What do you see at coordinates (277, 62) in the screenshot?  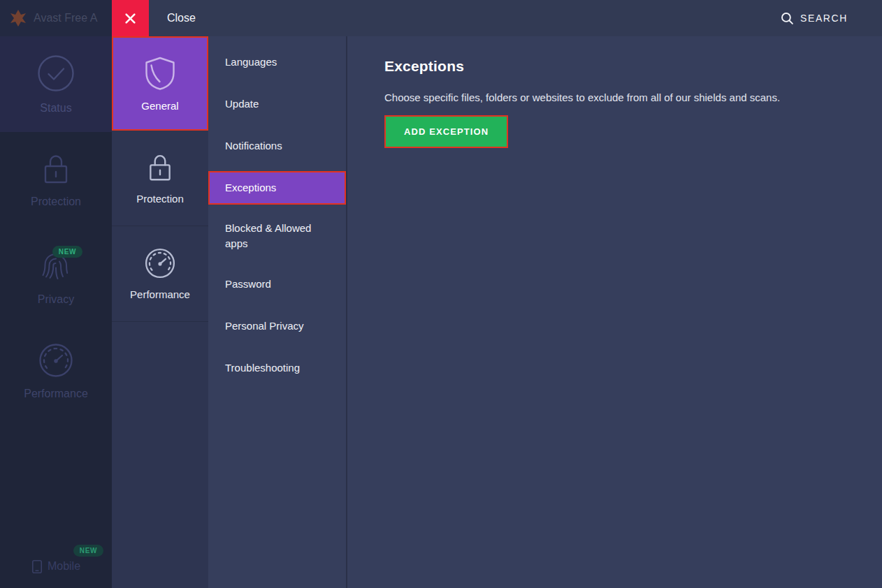 I see `menu-item-languages: Languages` at bounding box center [277, 62].